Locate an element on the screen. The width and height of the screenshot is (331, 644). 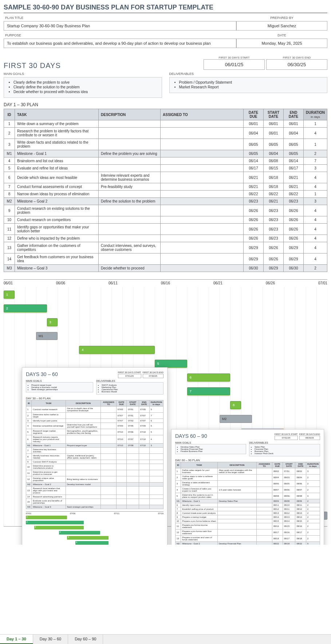
table-row: 13Research local retailers that align wi… is located at coordinates (95, 491).